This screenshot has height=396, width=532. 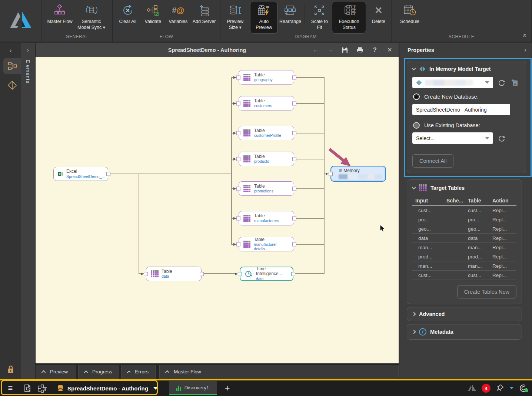 I want to click on elements-tool-button, so click(x=12, y=66).